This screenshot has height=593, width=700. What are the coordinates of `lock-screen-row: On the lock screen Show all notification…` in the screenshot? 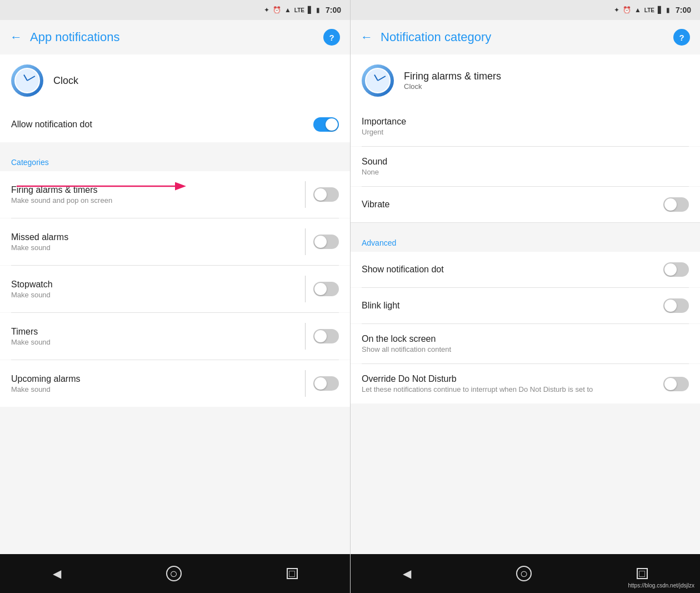 It's located at (526, 343).